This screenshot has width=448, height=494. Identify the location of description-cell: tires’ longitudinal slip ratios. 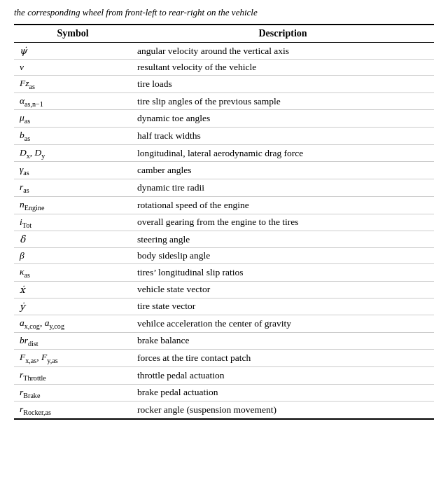
(283, 273).